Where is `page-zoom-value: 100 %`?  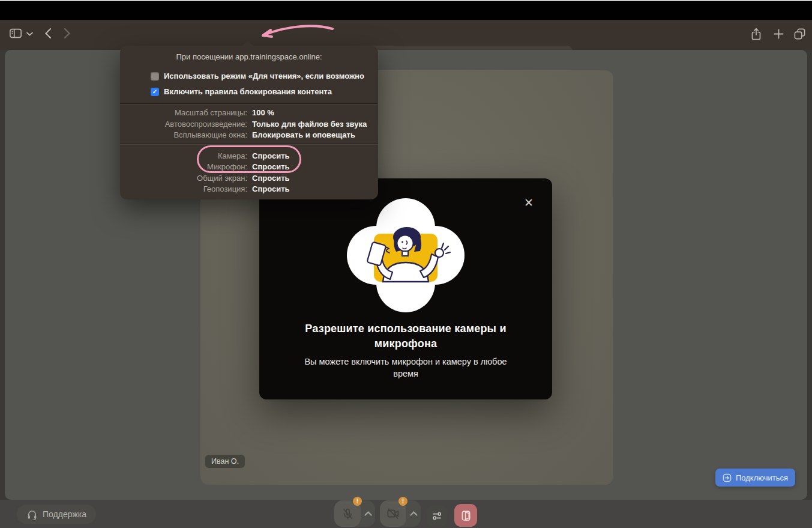
page-zoom-value: 100 % is located at coordinates (263, 113).